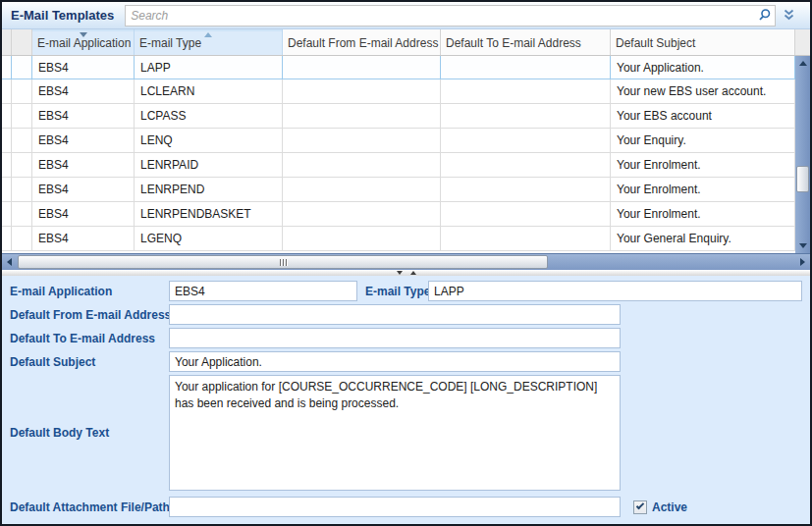 This screenshot has width=812, height=526. Describe the element at coordinates (208, 35) in the screenshot. I see `sort-ascending-icon` at that location.